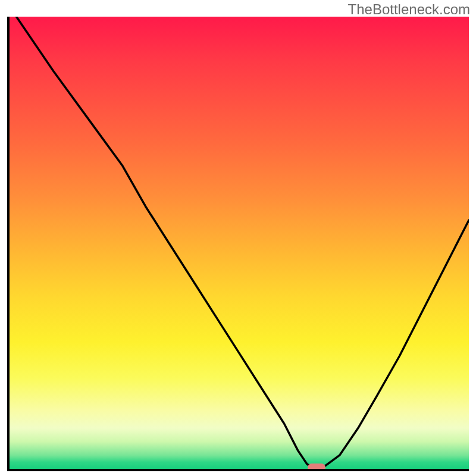 This screenshot has height=476, width=476. What do you see at coordinates (238, 470) in the screenshot?
I see `x-axis-line` at bounding box center [238, 470].